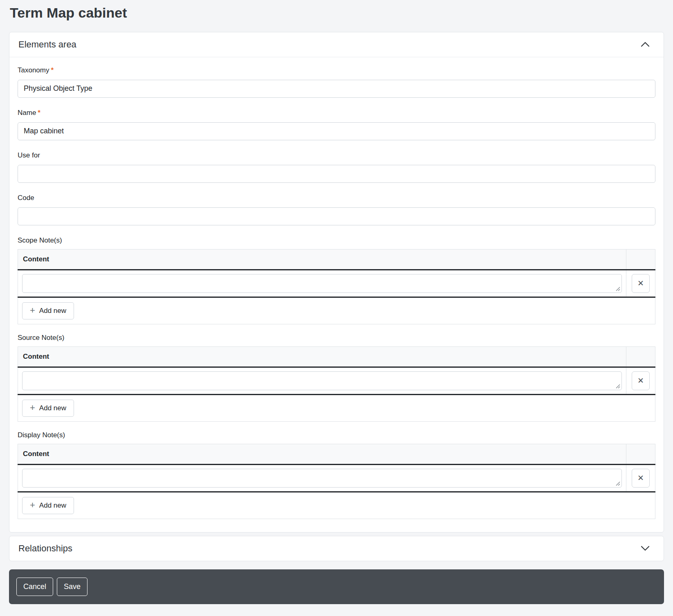 Image resolution: width=673 pixels, height=616 pixels. Describe the element at coordinates (45, 549) in the screenshot. I see `relationships-title: Relationships` at that location.